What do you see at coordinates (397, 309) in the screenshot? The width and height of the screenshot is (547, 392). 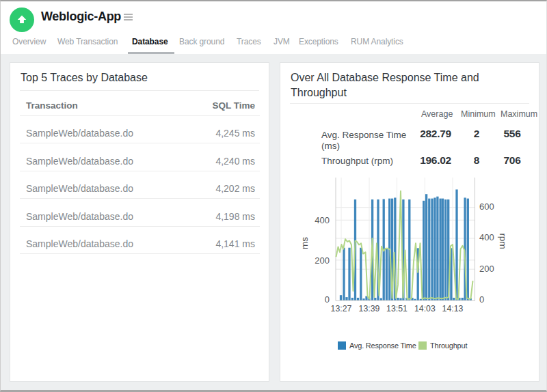 I see `svg-text: 13:51` at bounding box center [397, 309].